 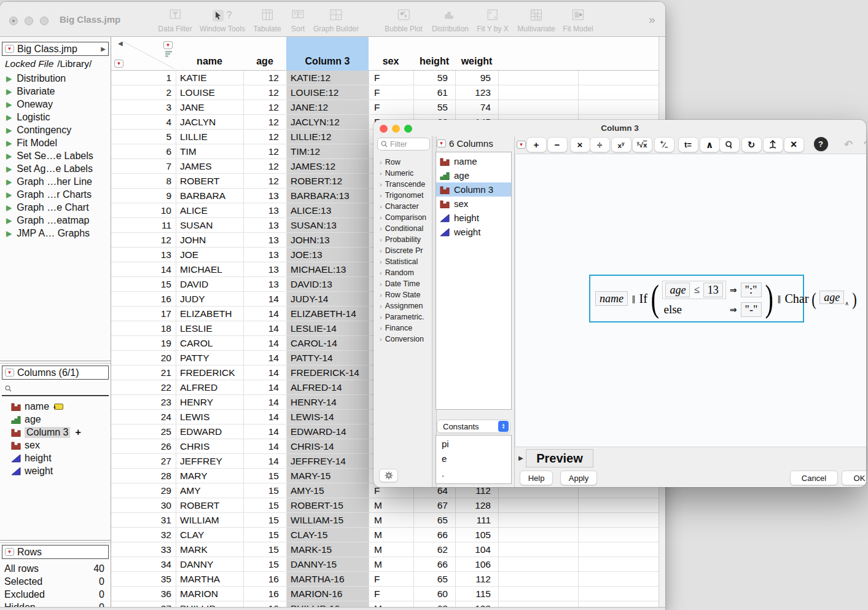 What do you see at coordinates (209, 181) in the screenshot?
I see `table-cell: ROBERT` at bounding box center [209, 181].